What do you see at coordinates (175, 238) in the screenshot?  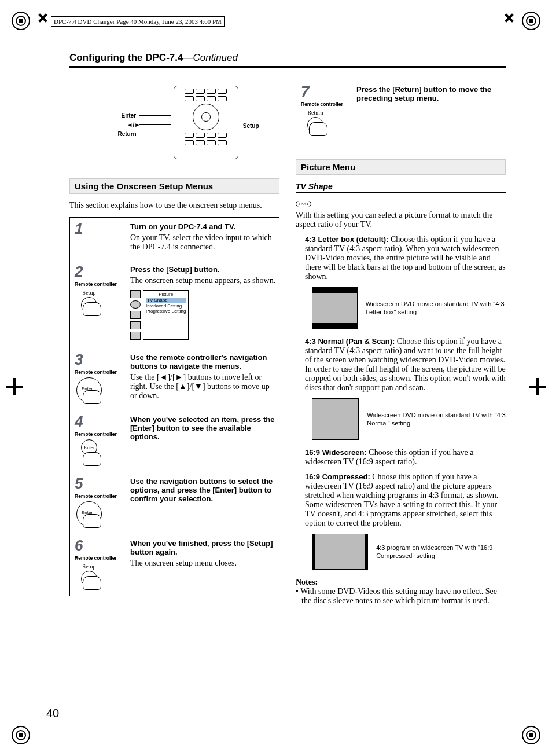 I see `step-row: 1 Turn on your DPC-7.4 and TV. On your T…` at bounding box center [175, 238].